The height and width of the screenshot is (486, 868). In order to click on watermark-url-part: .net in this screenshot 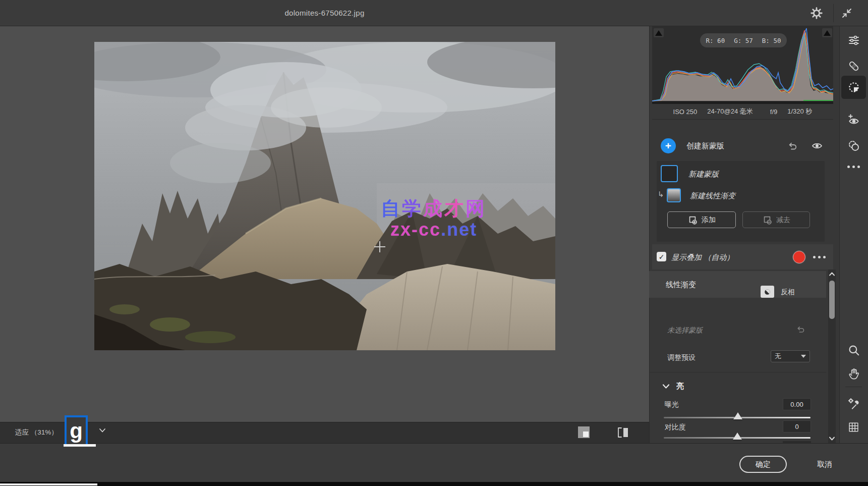, I will do `click(459, 229)`.